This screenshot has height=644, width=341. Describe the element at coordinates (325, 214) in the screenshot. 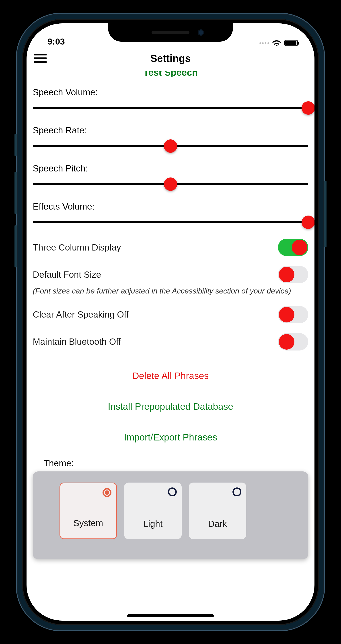

I see `power-button` at that location.